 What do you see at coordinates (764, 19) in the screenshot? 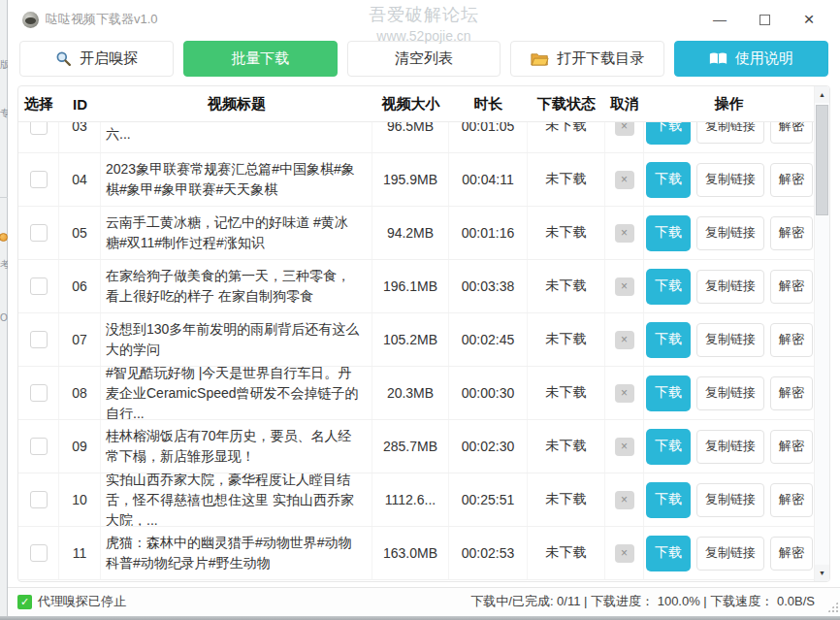
I see `maximize-icon` at bounding box center [764, 19].